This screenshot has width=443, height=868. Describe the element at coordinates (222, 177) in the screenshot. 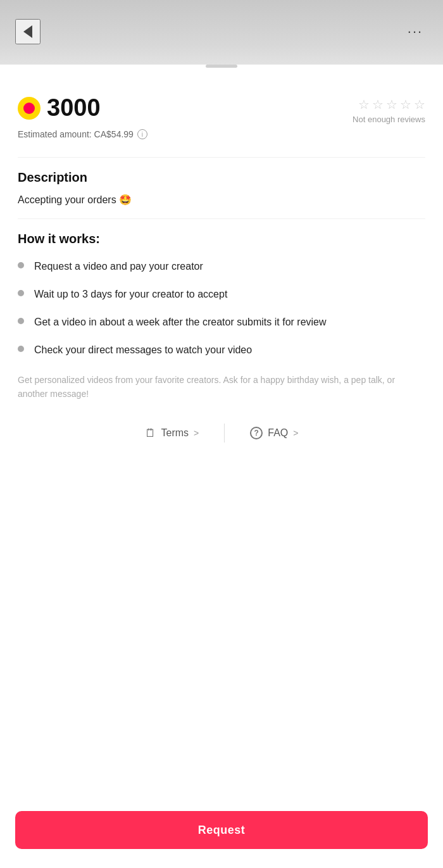

I see `description-title: Description` at that location.